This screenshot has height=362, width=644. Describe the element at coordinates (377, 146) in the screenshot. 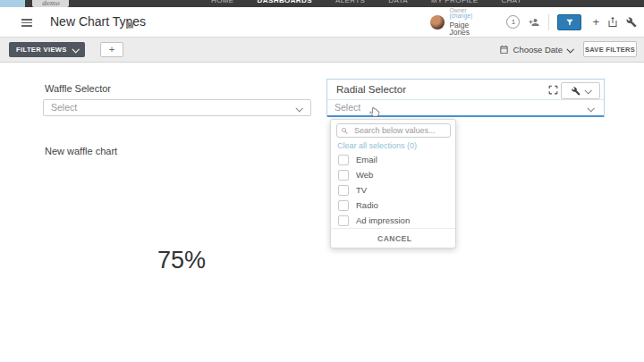

I see `clear-all-selections-link: Clear all selections (0)` at that location.